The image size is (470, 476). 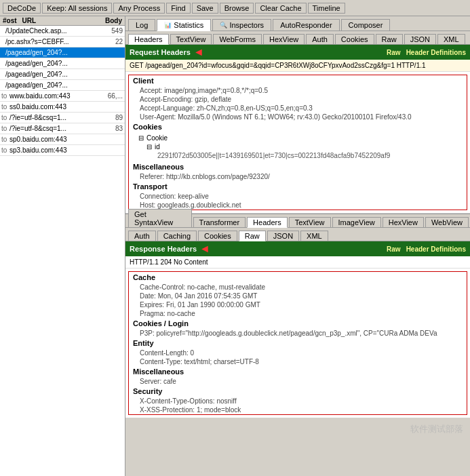 I want to click on any-process-button: Any Process, so click(x=139, y=8).